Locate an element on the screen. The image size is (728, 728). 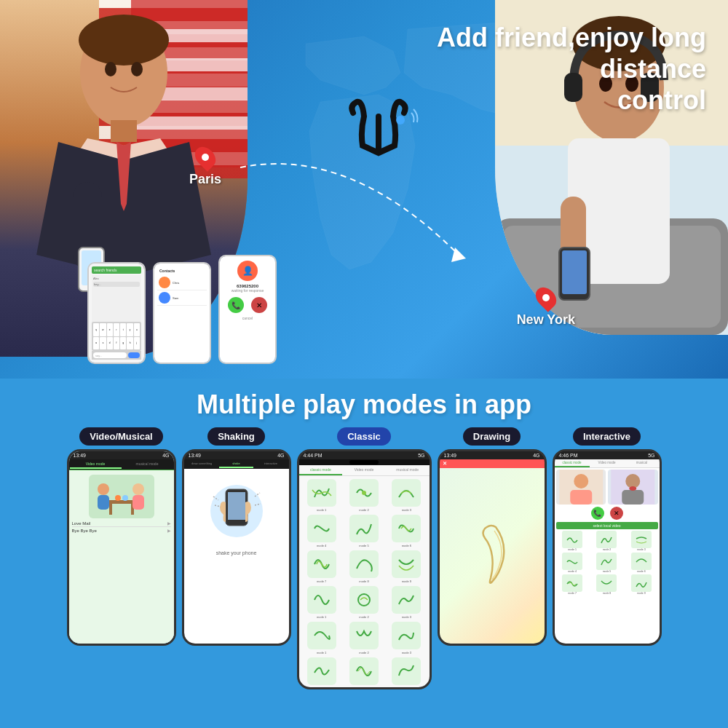
mode-card-draw: Drawing 13:494G ✕ is located at coordinates (492, 537).